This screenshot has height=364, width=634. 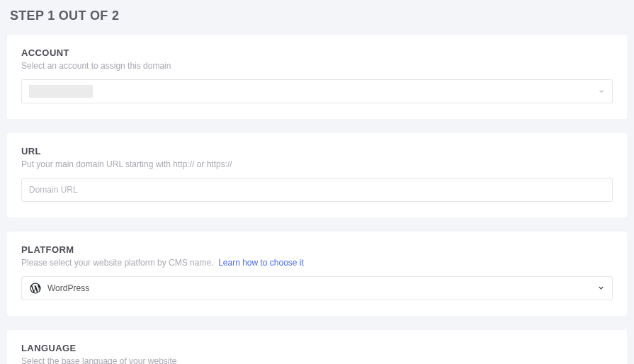 What do you see at coordinates (317, 348) in the screenshot?
I see `language-label: LANGUAGE` at bounding box center [317, 348].